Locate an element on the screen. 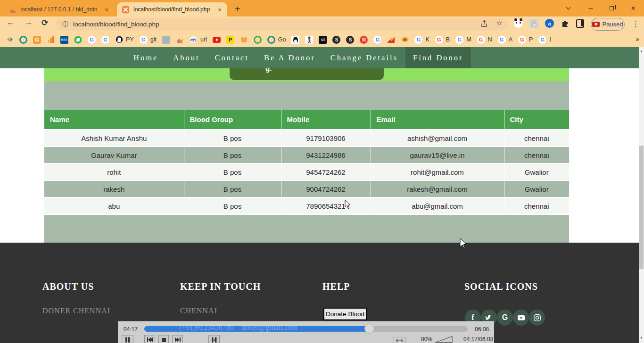 This screenshot has height=343, width=644. tab-phpmyadmin: PMA localhost / 127.0.0.1 / bld_dntn / × is located at coordinates (59, 9).